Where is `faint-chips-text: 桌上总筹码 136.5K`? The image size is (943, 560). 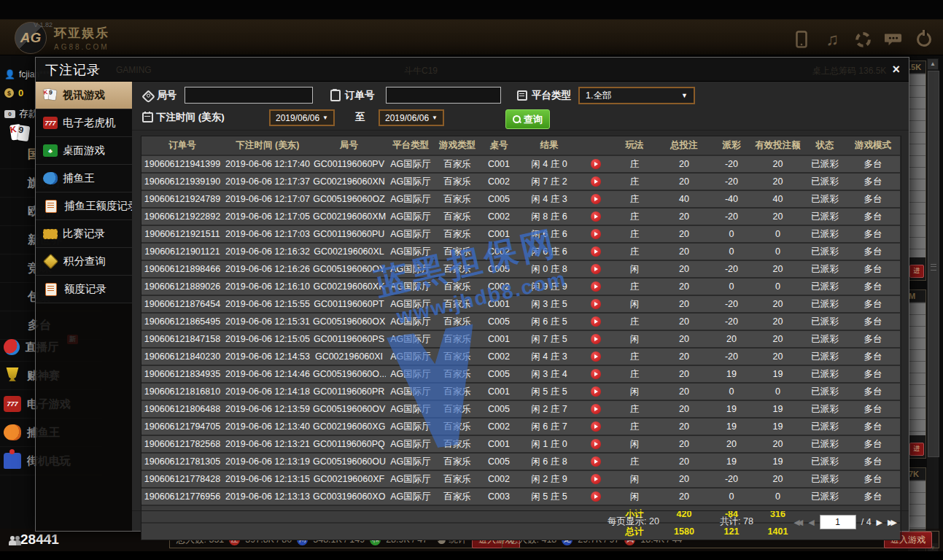 faint-chips-text: 桌上总筹码 136.5K is located at coordinates (849, 71).